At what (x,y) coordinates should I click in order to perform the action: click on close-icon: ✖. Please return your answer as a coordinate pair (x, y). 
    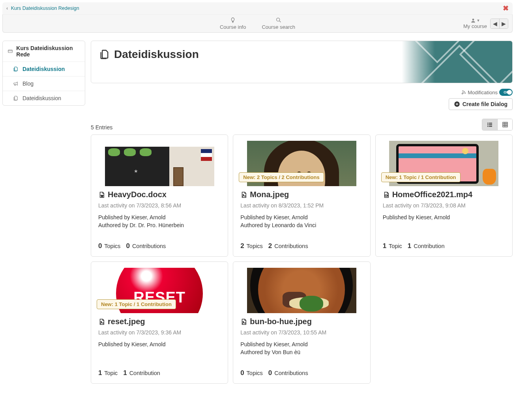
    Looking at the image, I should click on (506, 8).